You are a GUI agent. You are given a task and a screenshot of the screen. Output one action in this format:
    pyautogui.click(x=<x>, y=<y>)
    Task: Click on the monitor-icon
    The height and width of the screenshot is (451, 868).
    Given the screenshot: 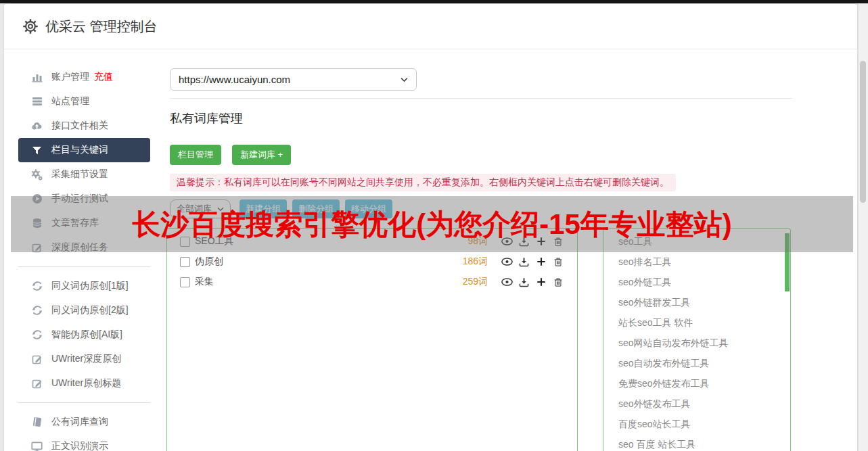 What is the action you would take?
    pyautogui.click(x=37, y=446)
    